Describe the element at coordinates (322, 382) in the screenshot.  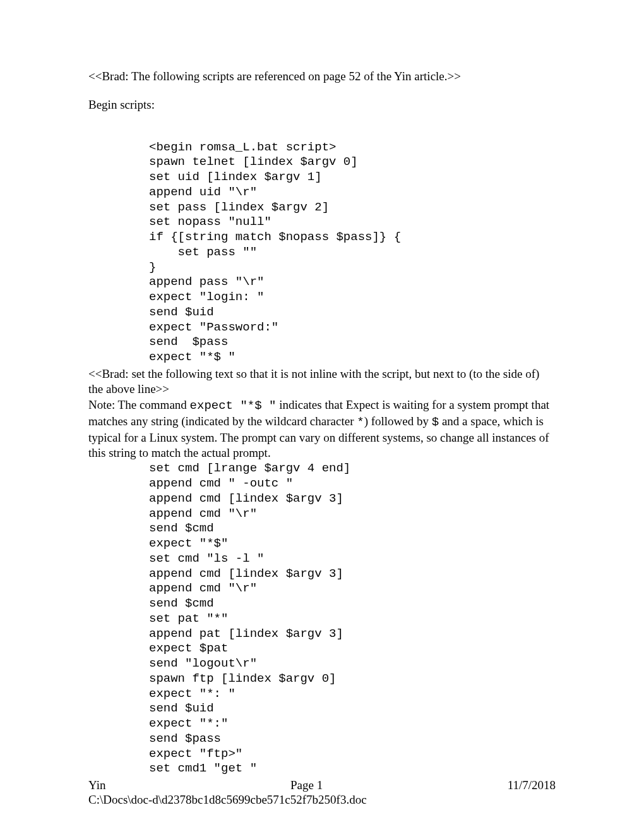
I see `editorial-note-inline: <<Brad: set the following text so that i…` at that location.